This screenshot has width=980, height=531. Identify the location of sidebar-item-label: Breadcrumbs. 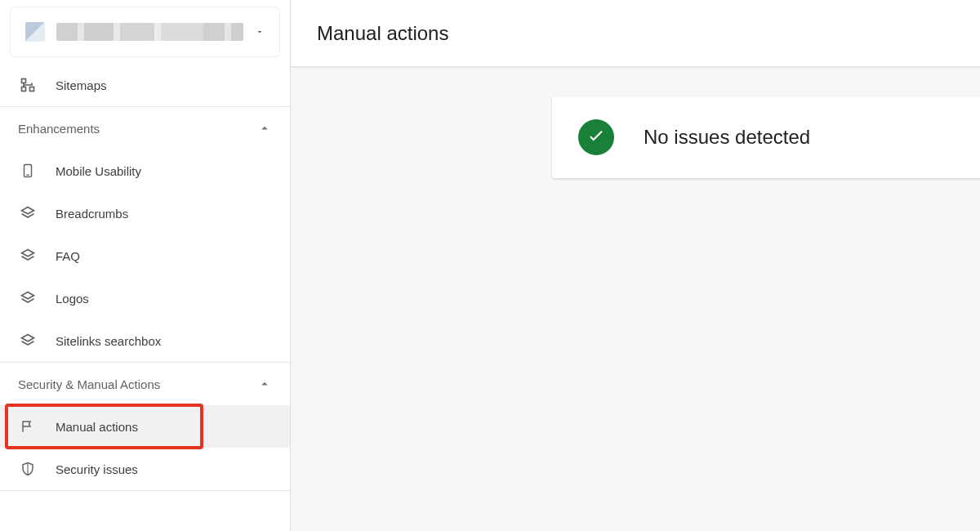
(91, 214).